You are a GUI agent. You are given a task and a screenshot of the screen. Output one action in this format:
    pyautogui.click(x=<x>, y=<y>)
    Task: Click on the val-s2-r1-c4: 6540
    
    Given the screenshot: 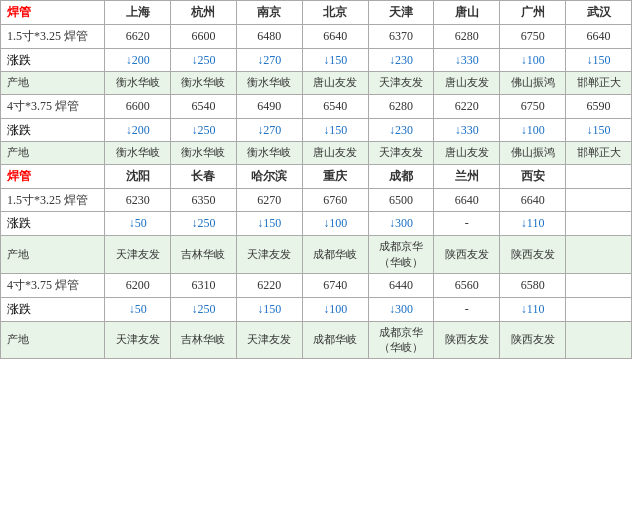 What is the action you would take?
    pyautogui.click(x=335, y=106)
    